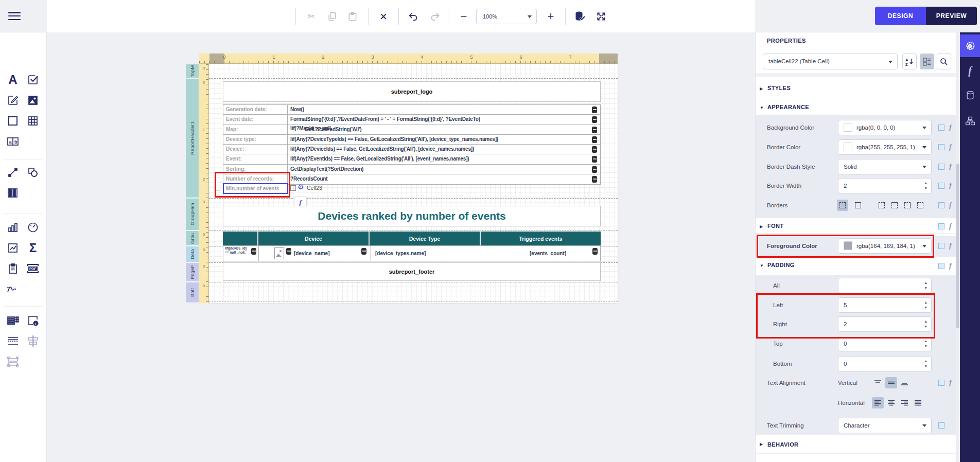 The width and height of the screenshot is (980, 462). I want to click on sort-az-button: AZ, so click(909, 62).